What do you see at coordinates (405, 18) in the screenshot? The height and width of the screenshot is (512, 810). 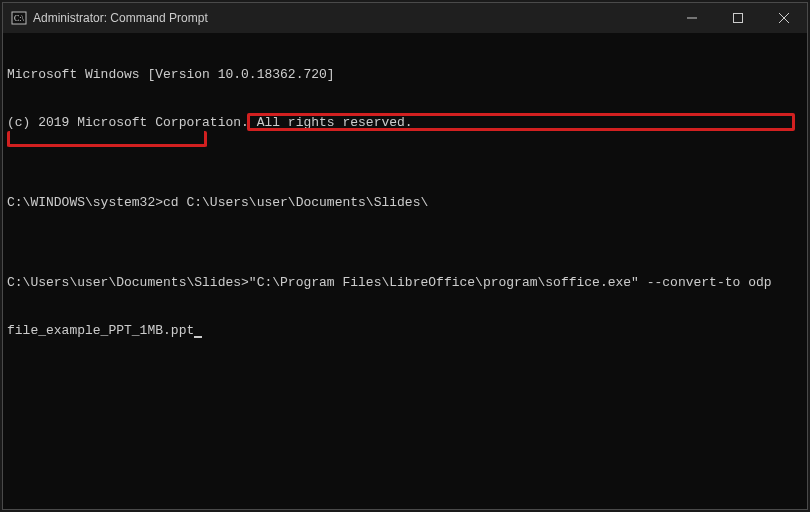 I see `titlebar: C:\ Administrator: Command Prompt` at bounding box center [405, 18].